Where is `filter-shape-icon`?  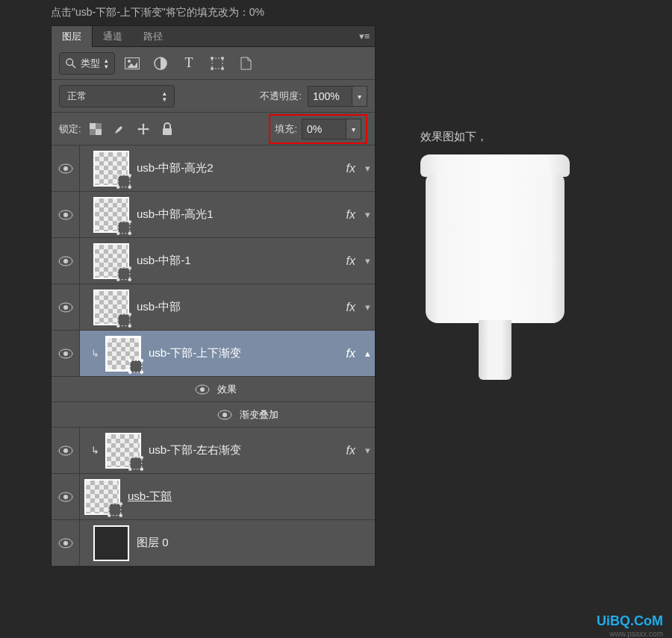
filter-shape-icon is located at coordinates (217, 63).